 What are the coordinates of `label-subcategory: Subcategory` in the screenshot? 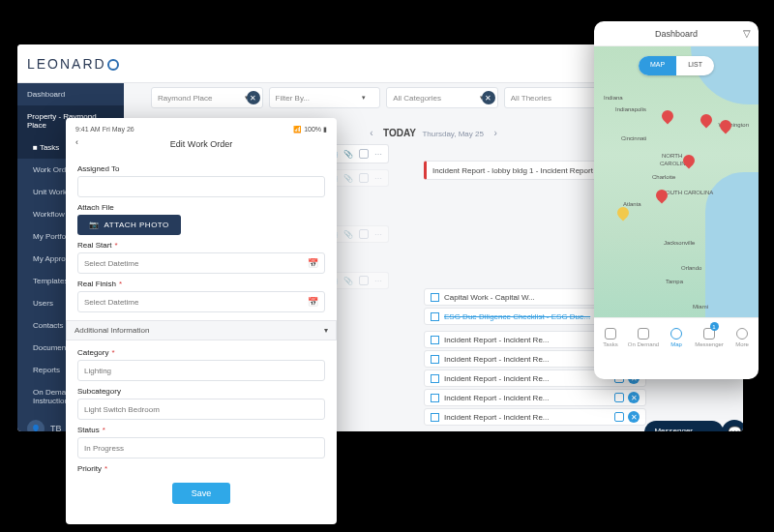 It's located at (201, 391).